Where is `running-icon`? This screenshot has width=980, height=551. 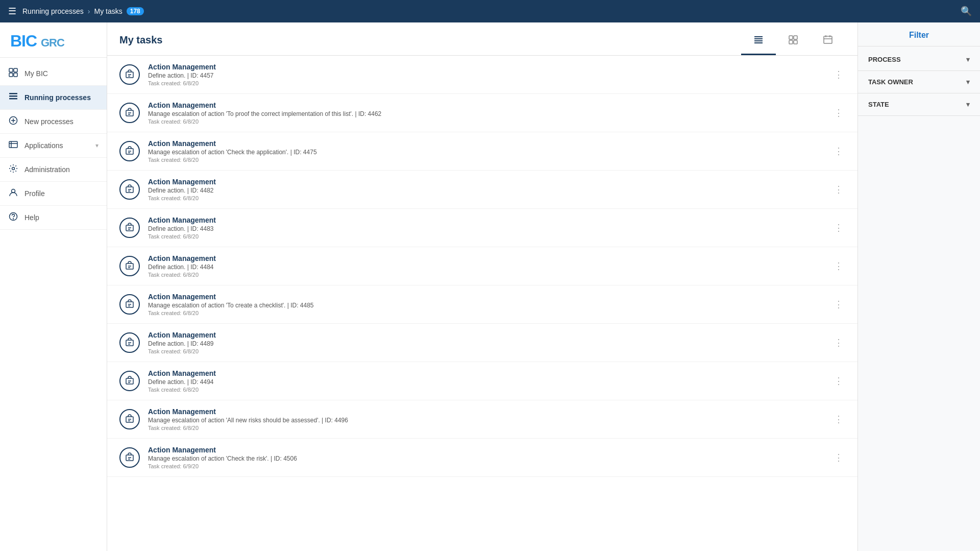
running-icon is located at coordinates (13, 98).